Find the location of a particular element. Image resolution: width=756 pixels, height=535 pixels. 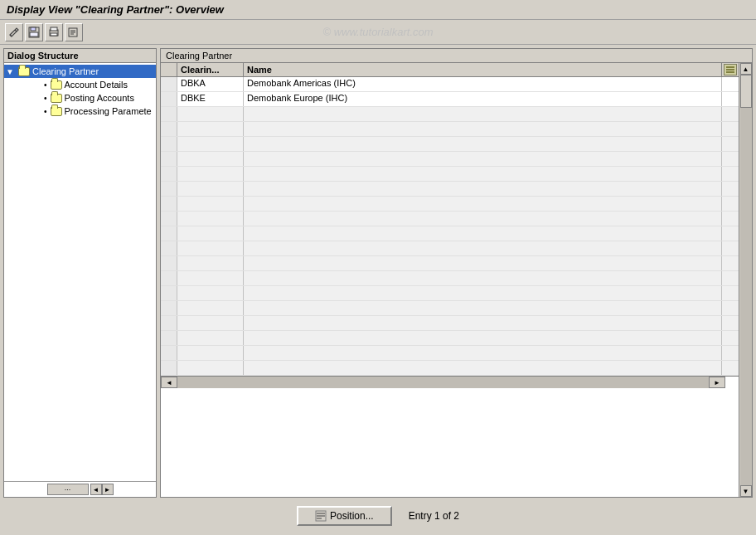

toolbar-icon-save is located at coordinates (34, 32).